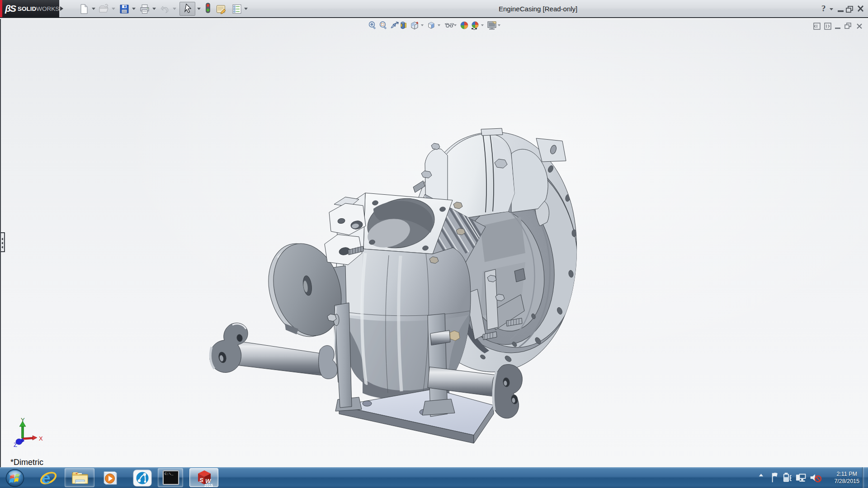  Describe the element at coordinates (41, 438) in the screenshot. I see `svg-text: X` at that location.